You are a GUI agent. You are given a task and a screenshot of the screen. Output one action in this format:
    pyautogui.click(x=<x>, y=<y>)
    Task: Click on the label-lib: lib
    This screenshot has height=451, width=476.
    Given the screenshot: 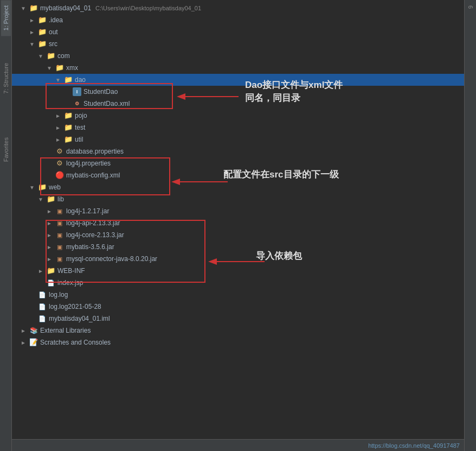 What is the action you would take?
    pyautogui.click(x=61, y=199)
    